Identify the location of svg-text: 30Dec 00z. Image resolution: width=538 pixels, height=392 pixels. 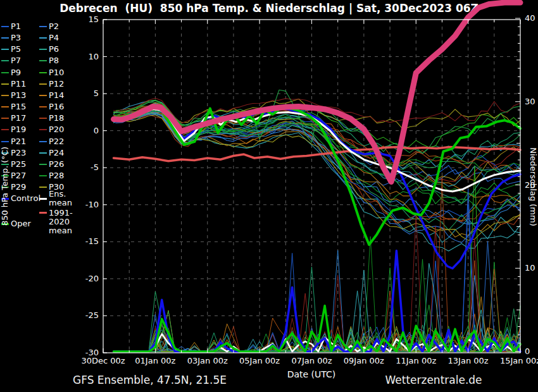
(103, 360).